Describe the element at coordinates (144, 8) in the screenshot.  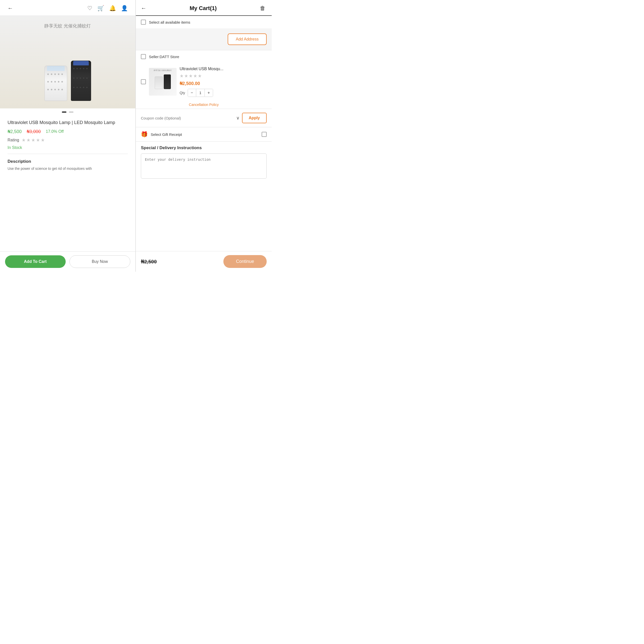
I see `cart-back-button: ←` at that location.